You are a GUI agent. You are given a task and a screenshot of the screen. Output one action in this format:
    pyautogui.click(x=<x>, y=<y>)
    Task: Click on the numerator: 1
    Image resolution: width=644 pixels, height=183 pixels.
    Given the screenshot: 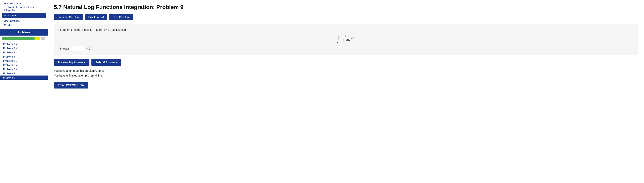 What is the action you would take?
    pyautogui.click(x=345, y=37)
    